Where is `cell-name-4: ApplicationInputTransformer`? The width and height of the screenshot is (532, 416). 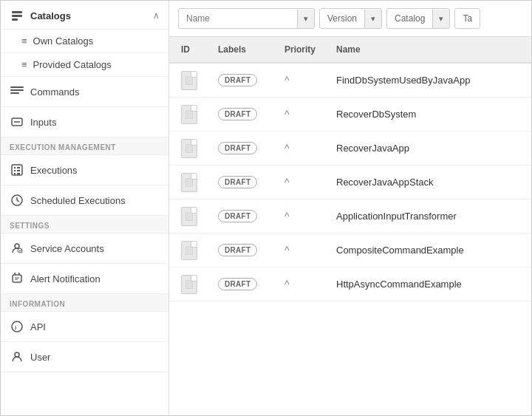
cell-name-4: ApplicationInputTransformer is located at coordinates (428, 216).